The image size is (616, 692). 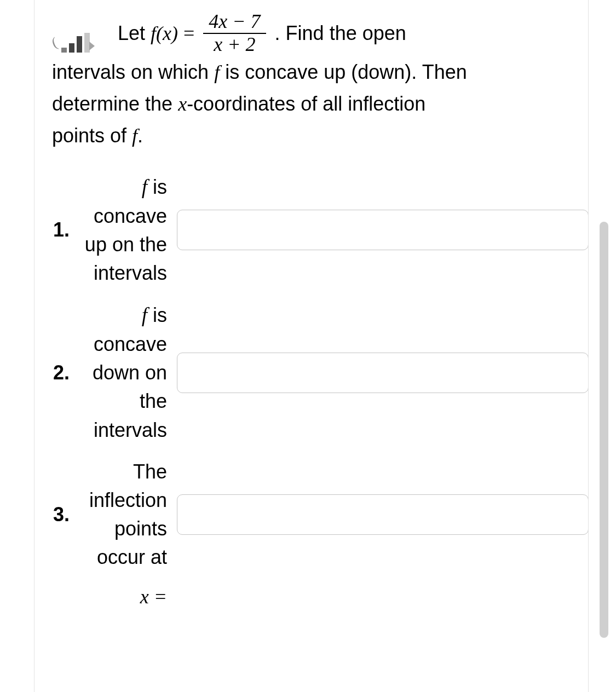 What do you see at coordinates (131, 33) in the screenshot?
I see `text-let: Let` at bounding box center [131, 33].